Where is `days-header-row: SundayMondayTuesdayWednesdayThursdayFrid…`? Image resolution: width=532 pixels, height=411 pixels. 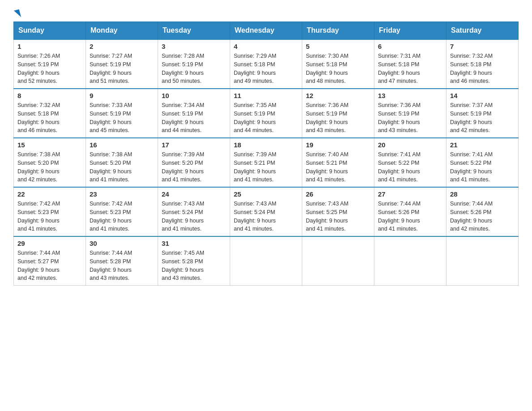 days-header-row: SundayMondayTuesdayWednesdayThursdayFrid… is located at coordinates (266, 31).